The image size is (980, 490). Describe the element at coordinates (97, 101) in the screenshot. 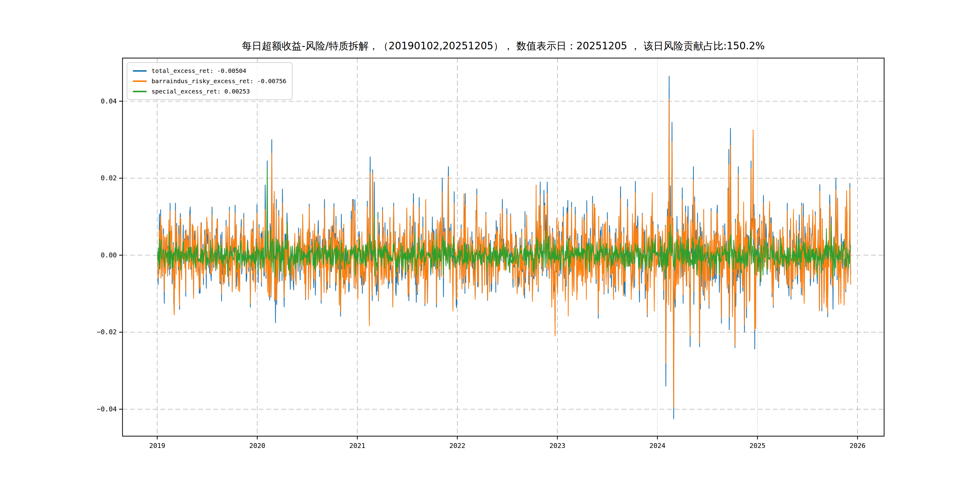

I see `y-tick-label: 0.04` at that location.